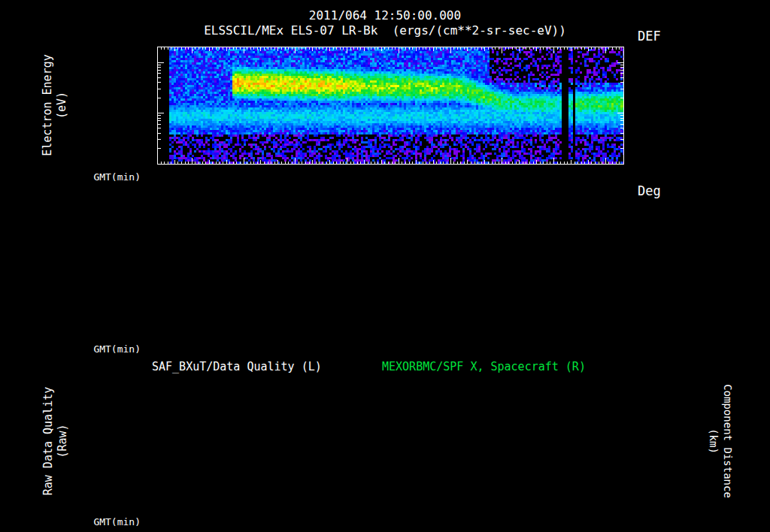  Describe the element at coordinates (106, 349) in the screenshot. I see `gmt-axis-label-pitch: GMT(min)` at that location.